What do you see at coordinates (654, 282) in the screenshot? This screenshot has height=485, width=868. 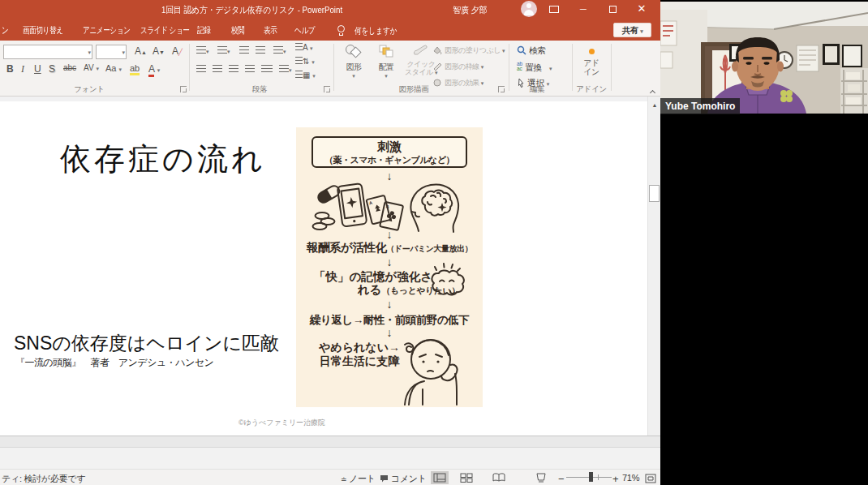 I see `vertical-scrollbar: ▲ ▲ ▼` at bounding box center [654, 282].